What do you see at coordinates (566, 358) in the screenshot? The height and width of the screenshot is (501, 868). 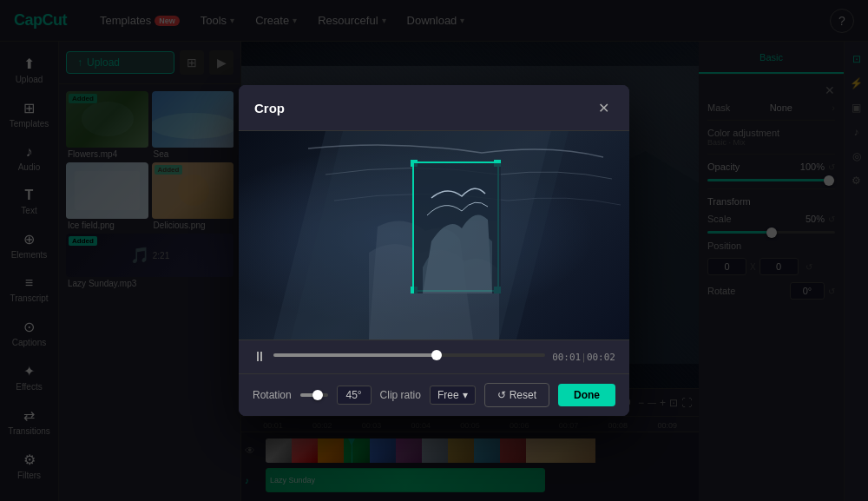 I see `crop-current-time: 00:01` at bounding box center [566, 358].